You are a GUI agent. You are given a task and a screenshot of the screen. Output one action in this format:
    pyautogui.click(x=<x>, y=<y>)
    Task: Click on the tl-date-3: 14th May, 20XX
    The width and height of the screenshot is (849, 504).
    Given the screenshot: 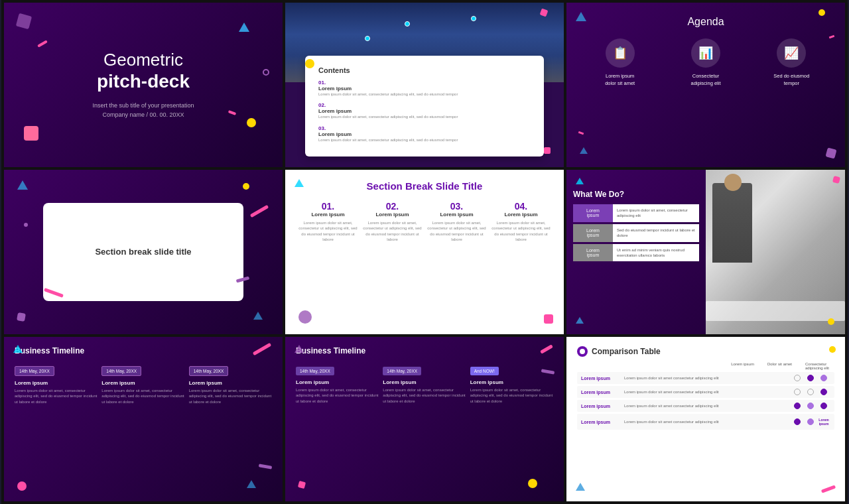 What is the action you would take?
    pyautogui.click(x=209, y=371)
    